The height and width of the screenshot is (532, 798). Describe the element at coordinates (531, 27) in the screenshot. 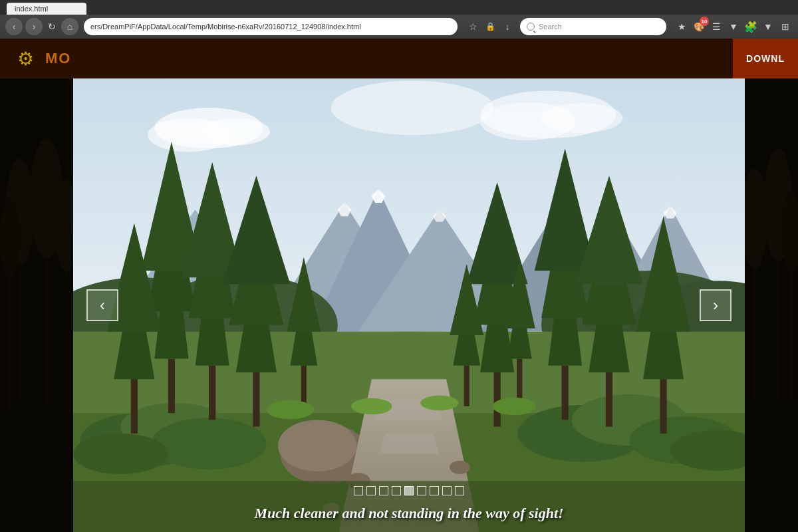

I see `search-icon` at that location.